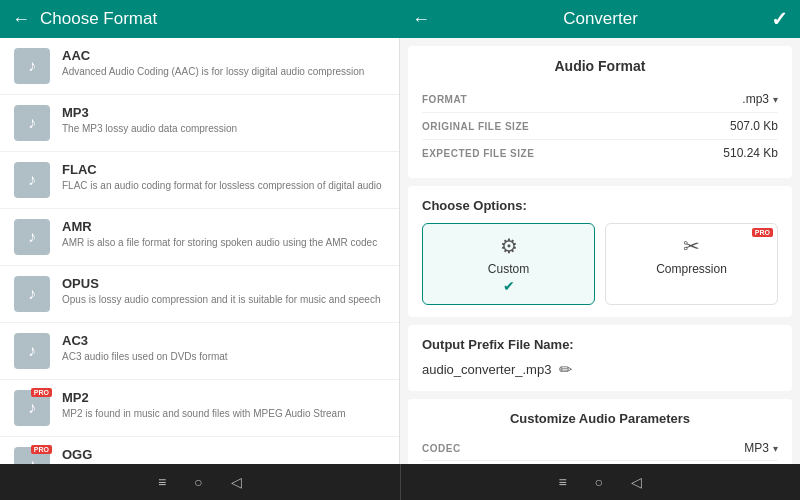 The width and height of the screenshot is (800, 500). I want to click on converter-header: ← Converter ✓, so click(600, 19).